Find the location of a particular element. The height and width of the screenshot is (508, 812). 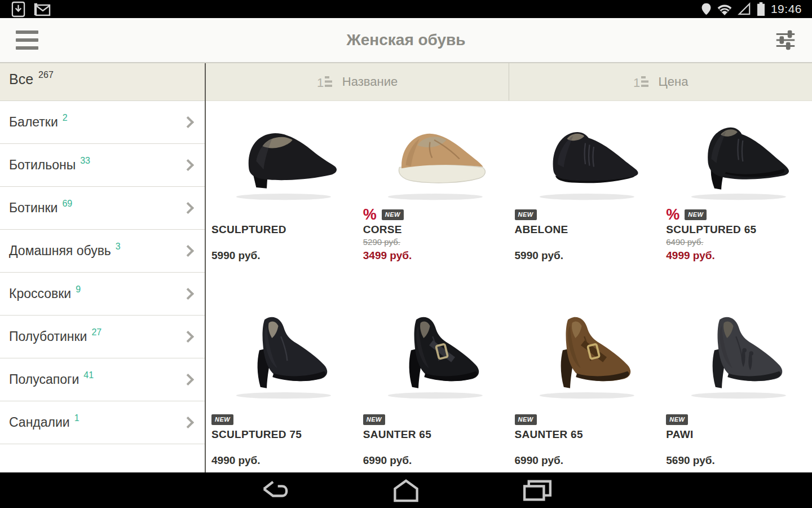

product-name: SCULPTURED 65 is located at coordinates (738, 230).